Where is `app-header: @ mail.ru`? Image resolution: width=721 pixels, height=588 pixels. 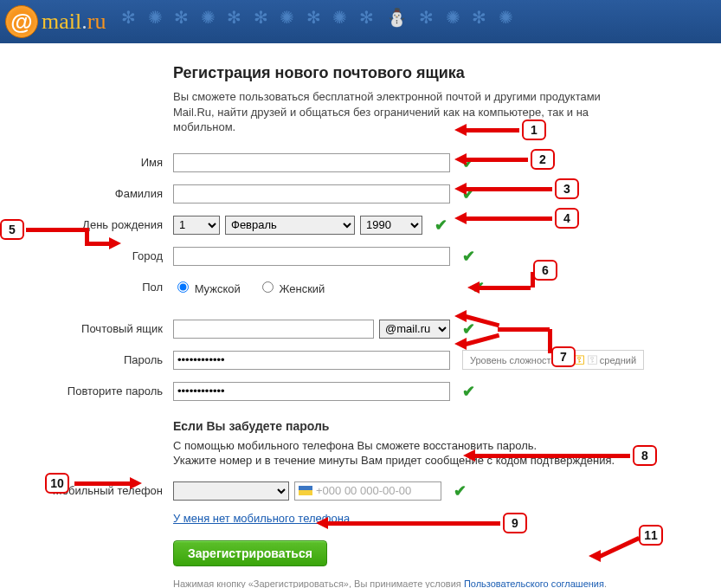 app-header: @ mail.ru is located at coordinates (360, 22).